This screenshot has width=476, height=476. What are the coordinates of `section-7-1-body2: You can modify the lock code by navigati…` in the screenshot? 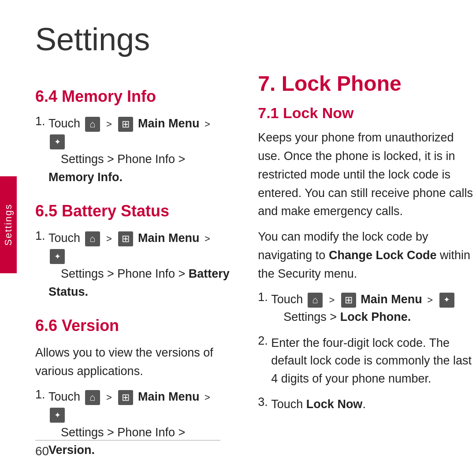 It's located at (367, 256).